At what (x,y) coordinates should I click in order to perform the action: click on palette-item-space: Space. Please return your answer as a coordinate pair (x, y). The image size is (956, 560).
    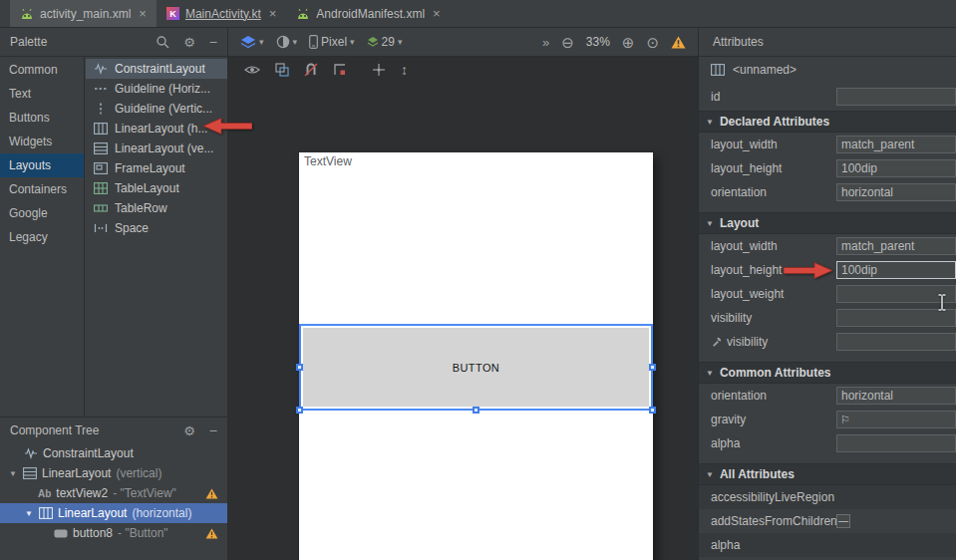
    Looking at the image, I should click on (157, 228).